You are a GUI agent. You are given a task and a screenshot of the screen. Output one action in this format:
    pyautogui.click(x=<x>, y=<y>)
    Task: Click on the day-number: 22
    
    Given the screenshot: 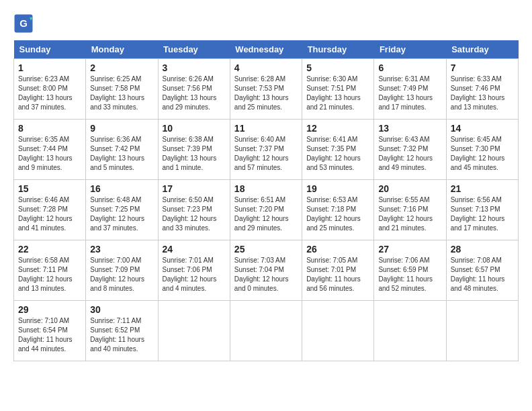 What is the action you would take?
    pyautogui.click(x=50, y=249)
    